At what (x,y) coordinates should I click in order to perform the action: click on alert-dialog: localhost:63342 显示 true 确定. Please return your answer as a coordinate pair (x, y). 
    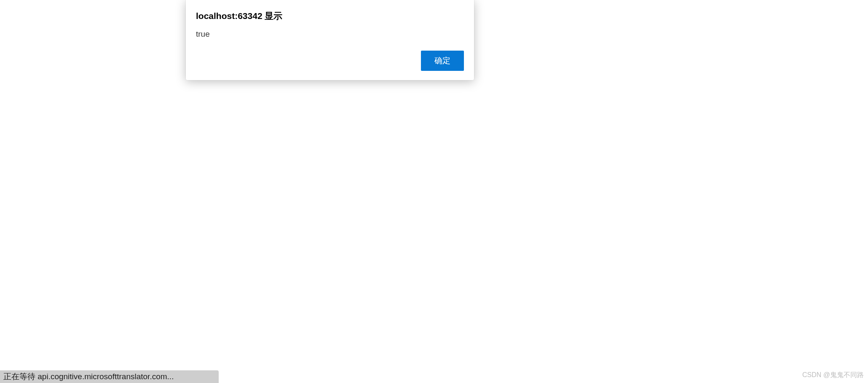
    Looking at the image, I should click on (330, 40).